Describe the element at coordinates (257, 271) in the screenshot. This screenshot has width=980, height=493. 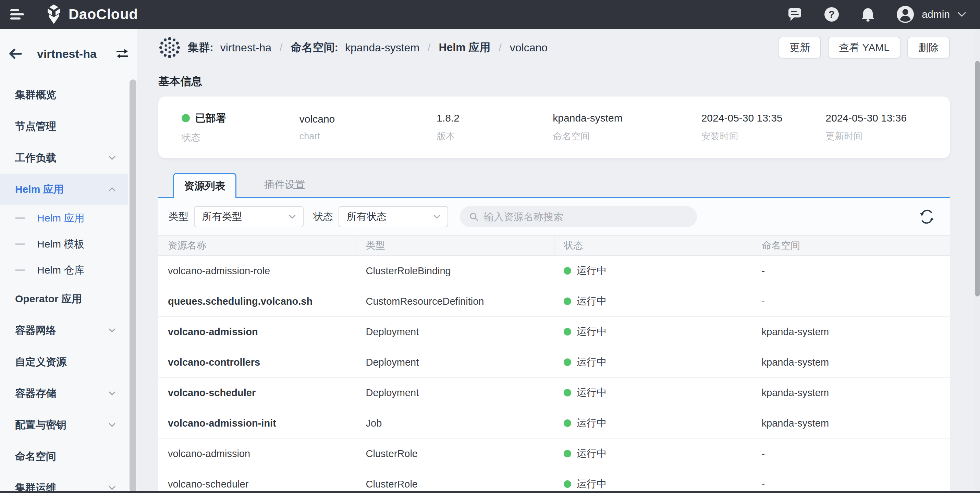
I see `cell-resource-name: volcano-admission-role` at that location.